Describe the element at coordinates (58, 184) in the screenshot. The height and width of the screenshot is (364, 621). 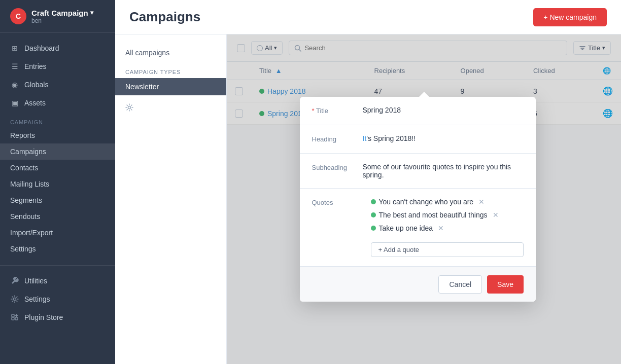
I see `sidebar-item-mailing-lists: Mailing Lists` at that location.